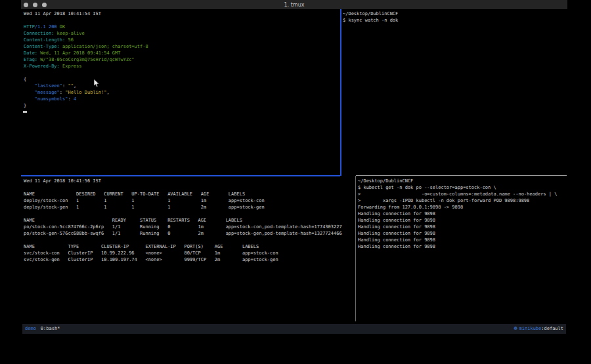 The image size is (591, 364). I want to click on terminal-line: $ kubectl get -n dok po --selector=app=s…, so click(462, 188).